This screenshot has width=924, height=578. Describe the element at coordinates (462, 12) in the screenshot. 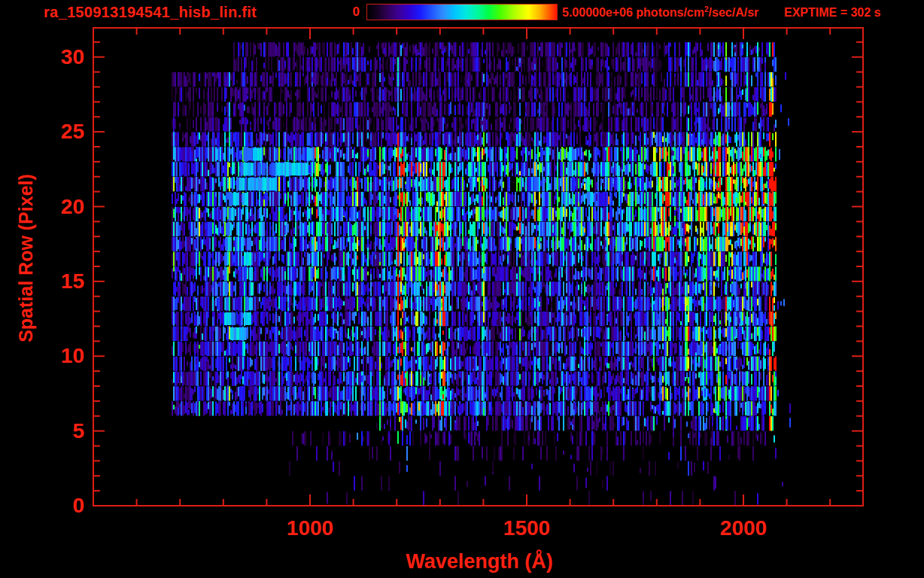

I see `colorbar` at that location.